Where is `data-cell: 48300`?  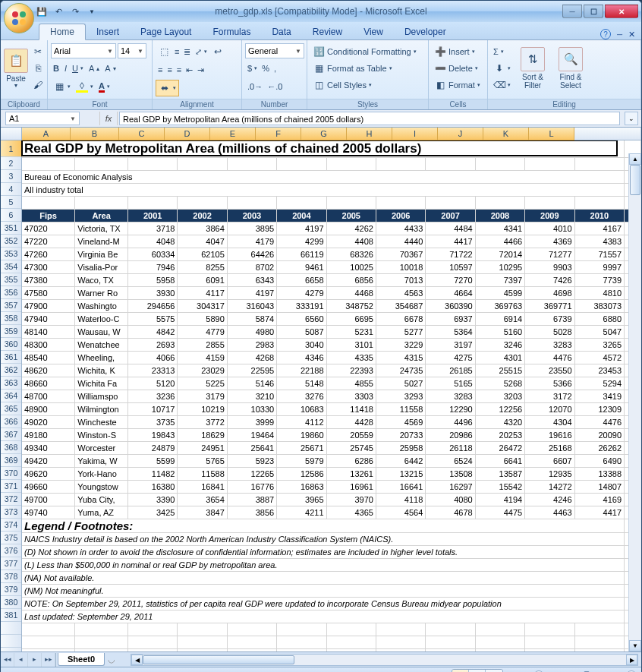 data-cell: 48300 is located at coordinates (49, 345).